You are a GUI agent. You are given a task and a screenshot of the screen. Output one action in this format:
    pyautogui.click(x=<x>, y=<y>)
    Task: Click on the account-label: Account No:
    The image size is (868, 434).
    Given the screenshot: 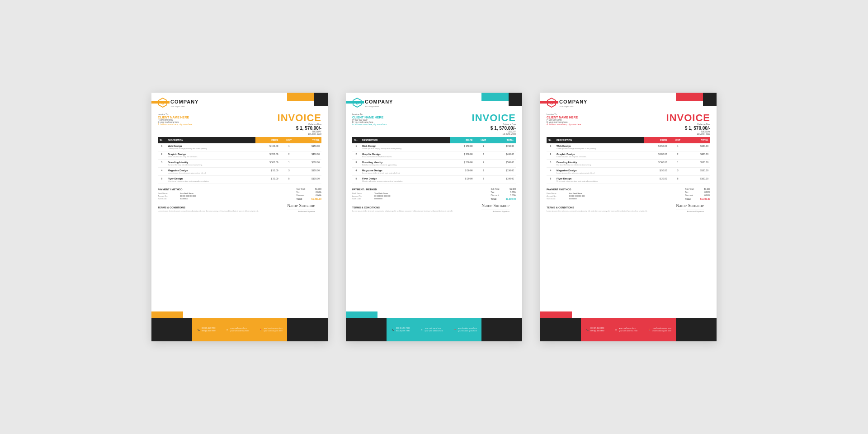 What is the action you would take?
    pyautogui.click(x=363, y=196)
    